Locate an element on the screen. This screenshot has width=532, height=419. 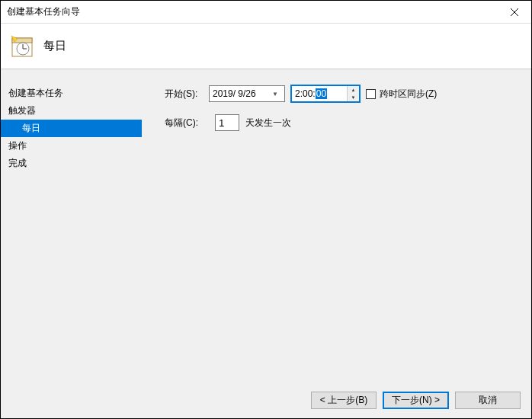
start-label: 开始(S): is located at coordinates (184, 94).